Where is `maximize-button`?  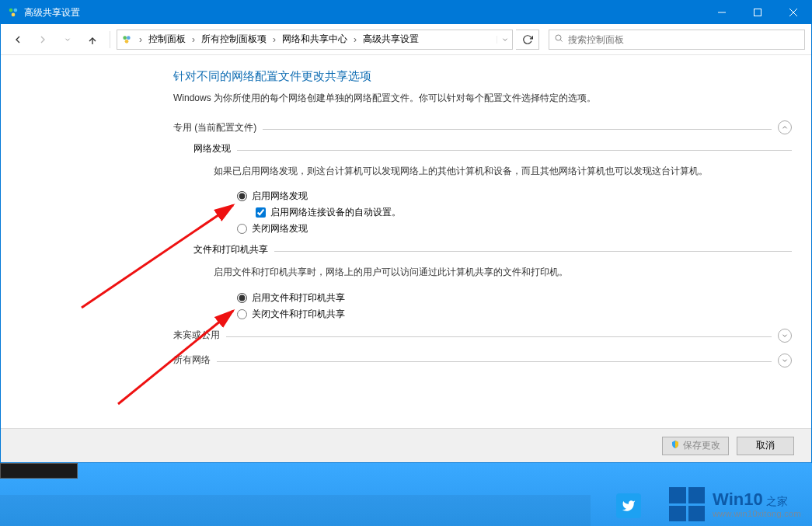
maximize-button is located at coordinates (758, 12).